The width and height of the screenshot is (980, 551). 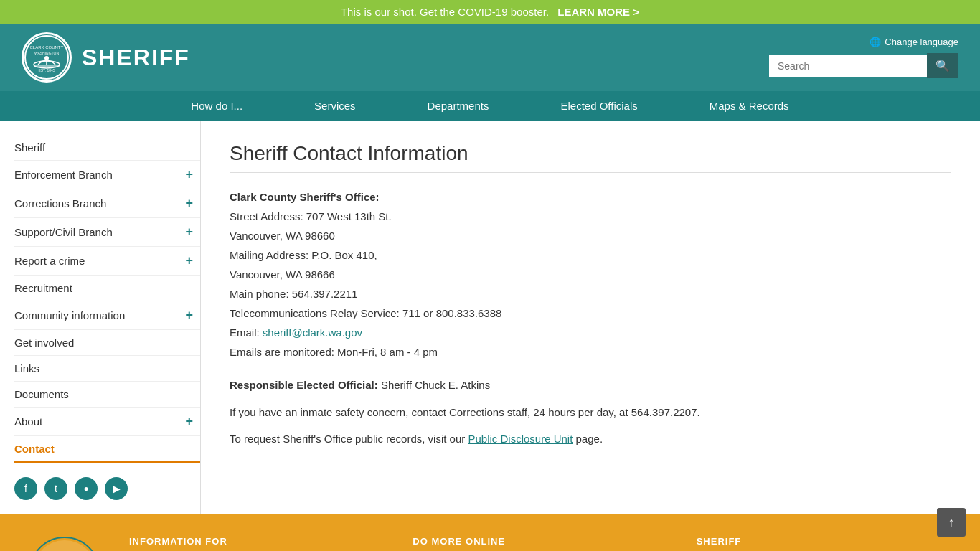 What do you see at coordinates (136, 57) in the screenshot?
I see `site-title: SHERIFF` at bounding box center [136, 57].